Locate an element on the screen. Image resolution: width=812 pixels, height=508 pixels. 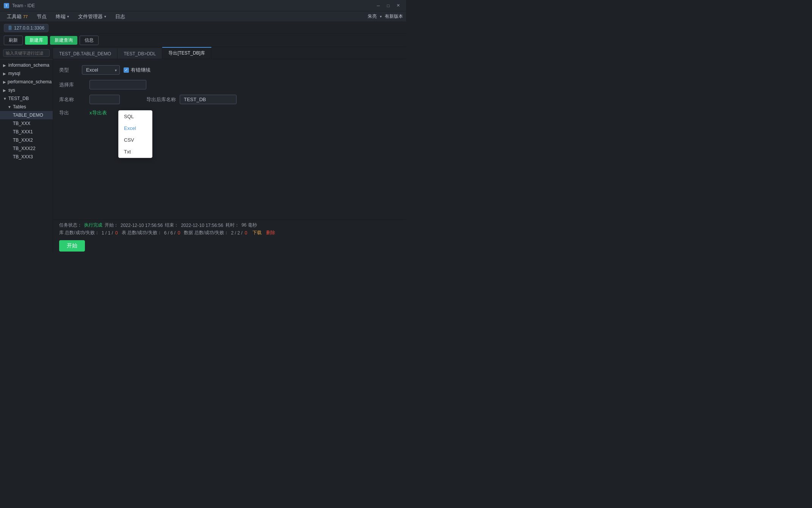
end-value: 2022-12-10 17:56:56 is located at coordinates (202, 225).